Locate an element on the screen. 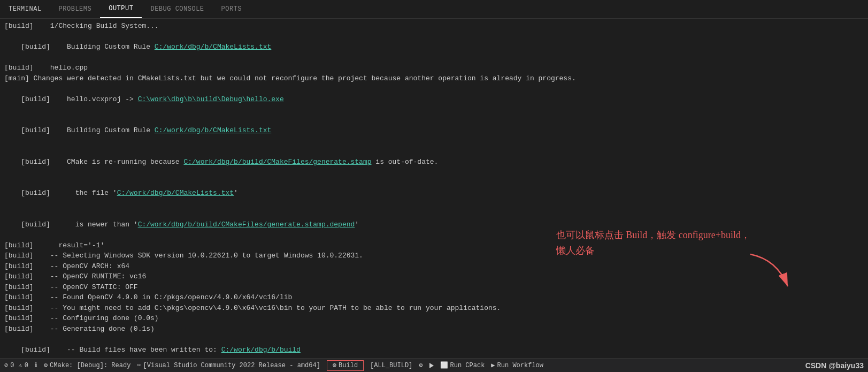 The width and height of the screenshot is (868, 372). cmake-status: CMake: [Debug]: Ready is located at coordinates (90, 366).